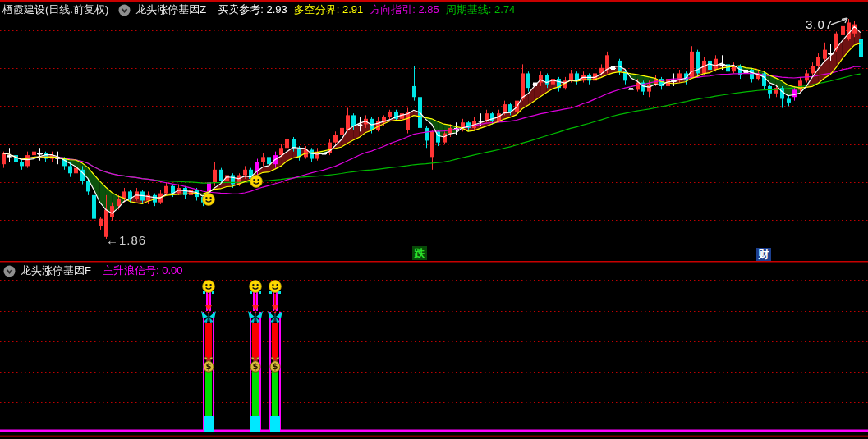 The height and width of the screenshot is (439, 868). What do you see at coordinates (253, 10) in the screenshot?
I see `indicator-param-0: 买卖参考: 2.93` at bounding box center [253, 10].